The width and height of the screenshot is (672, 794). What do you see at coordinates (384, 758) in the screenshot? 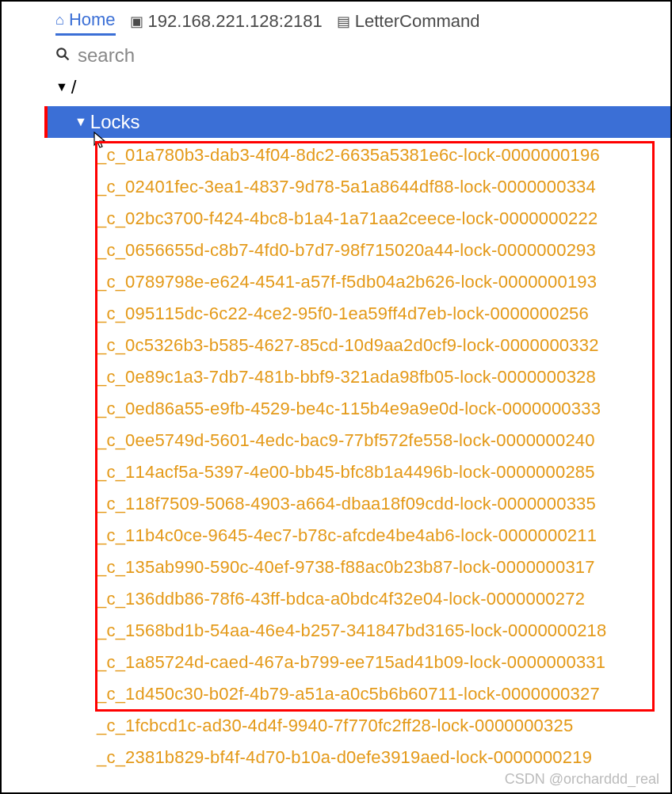
I see `tree-node: _c_2381b829-bf4f-4d70-b10a-d0efe3919aed-…` at bounding box center [384, 758].